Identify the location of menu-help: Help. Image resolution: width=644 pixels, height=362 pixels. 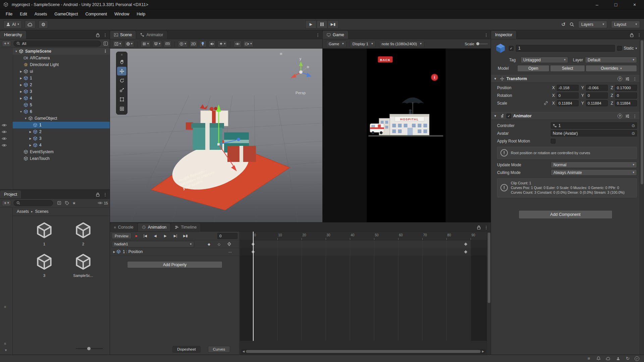
(141, 14).